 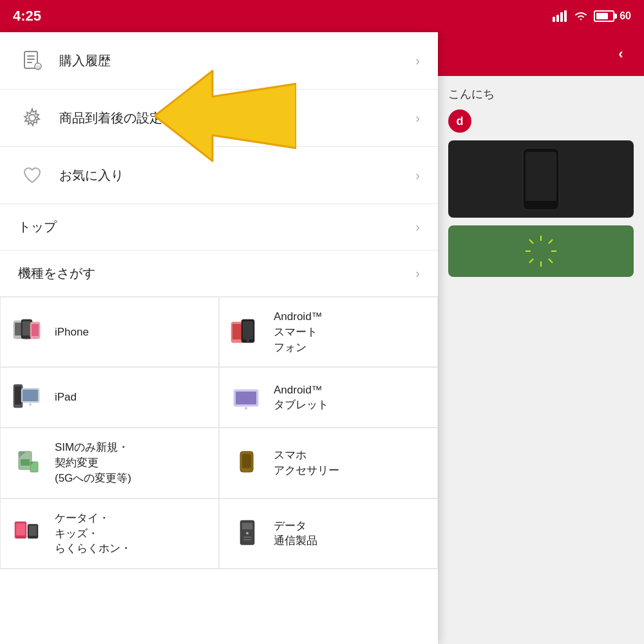 I want to click on d-badge: d, so click(x=460, y=121).